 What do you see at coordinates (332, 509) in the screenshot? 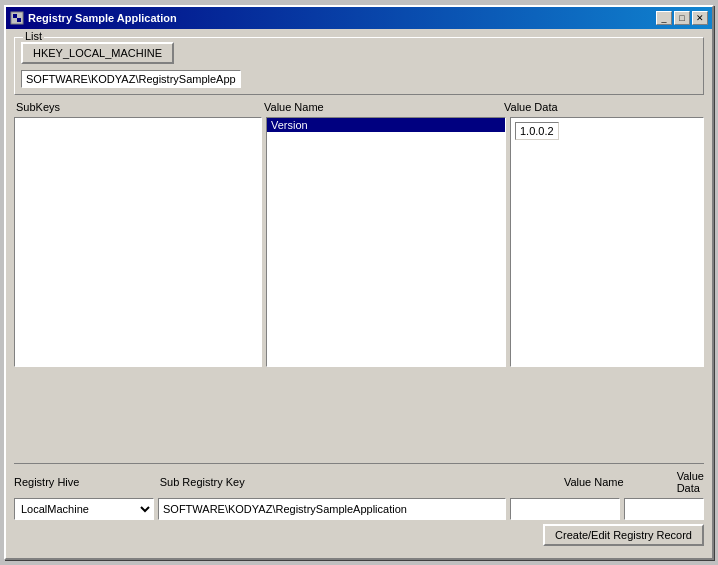
I see `subkey-input` at bounding box center [332, 509].